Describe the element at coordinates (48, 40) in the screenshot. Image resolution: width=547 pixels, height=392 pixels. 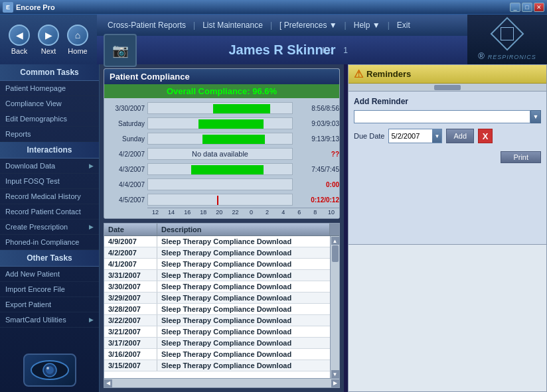
I see `nav-buttons: ◀ Back ▶ Next ⌂ Home` at that location.